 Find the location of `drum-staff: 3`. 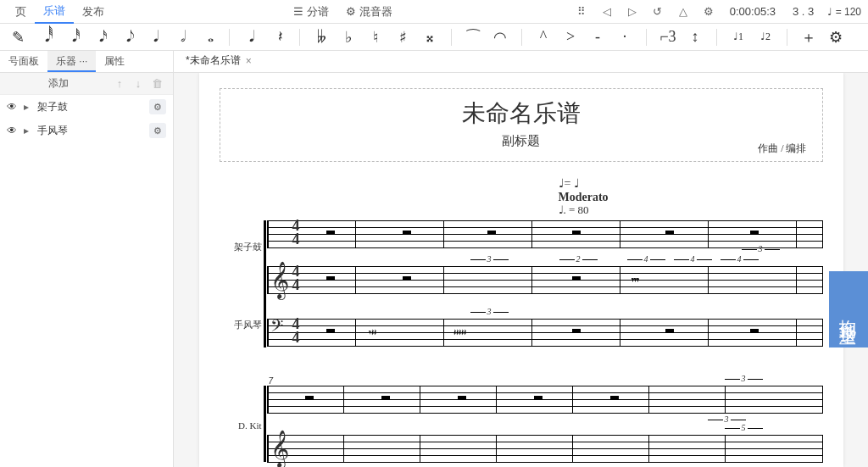

drum-staff: 3 is located at coordinates (545, 399).